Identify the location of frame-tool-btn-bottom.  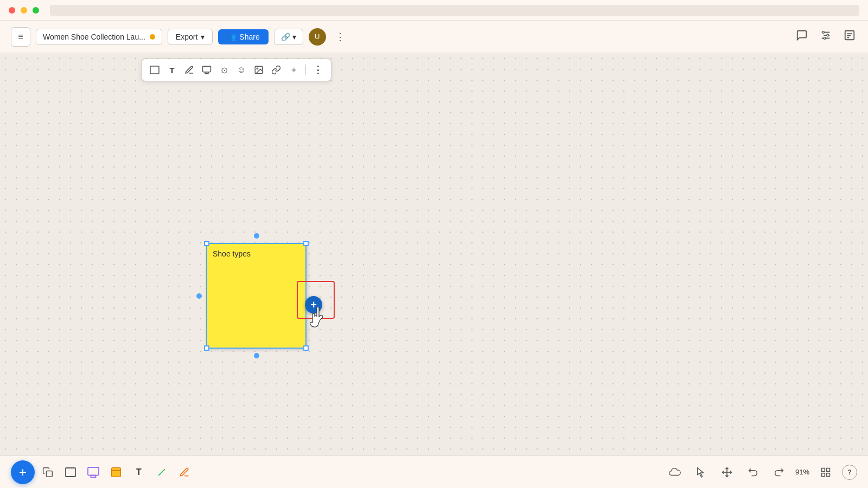
(71, 472).